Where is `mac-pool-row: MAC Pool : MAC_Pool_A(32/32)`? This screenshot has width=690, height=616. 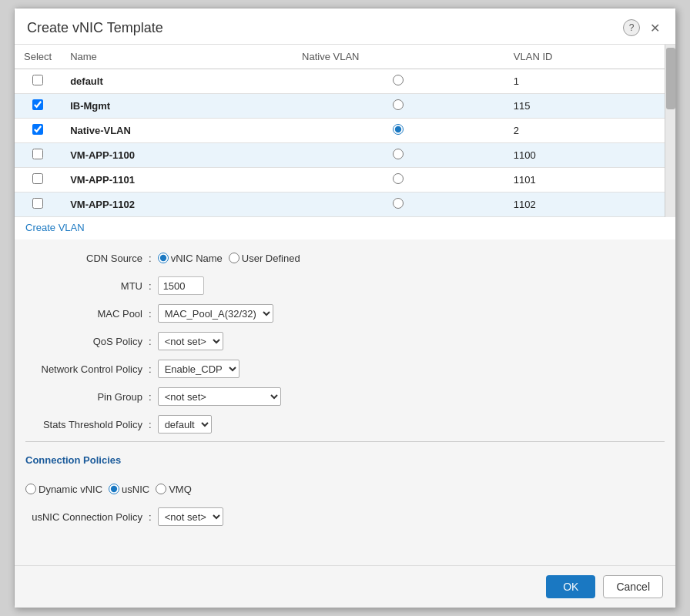 mac-pool-row: MAC Pool : MAC_Pool_A(32/32) is located at coordinates (345, 313).